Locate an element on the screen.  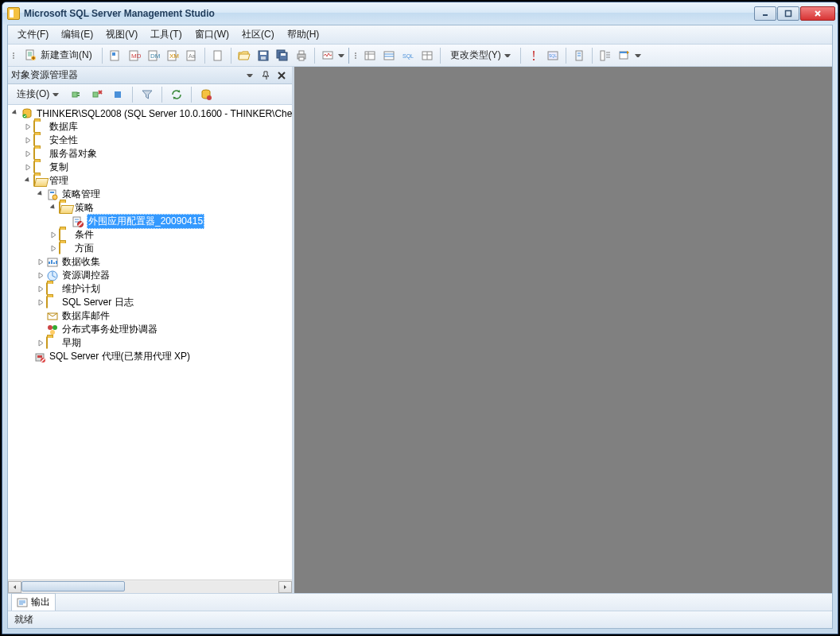
change-type-button: 更改类型(Y) is located at coordinates (480, 56).